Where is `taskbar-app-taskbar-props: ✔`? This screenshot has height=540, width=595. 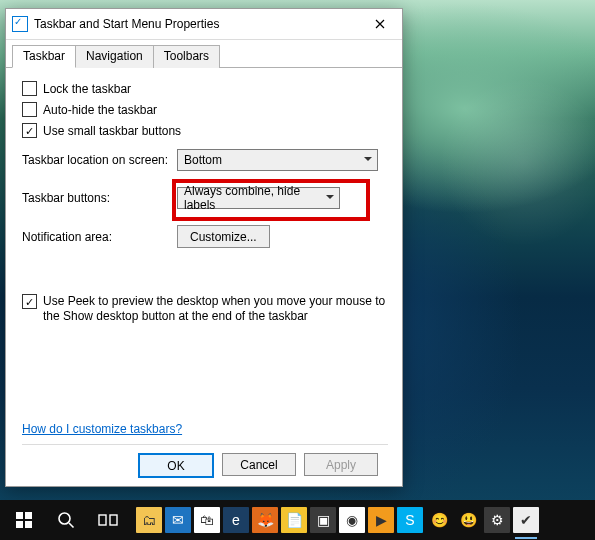
taskbar-app-taskbar-props: ✔ is located at coordinates (526, 520).